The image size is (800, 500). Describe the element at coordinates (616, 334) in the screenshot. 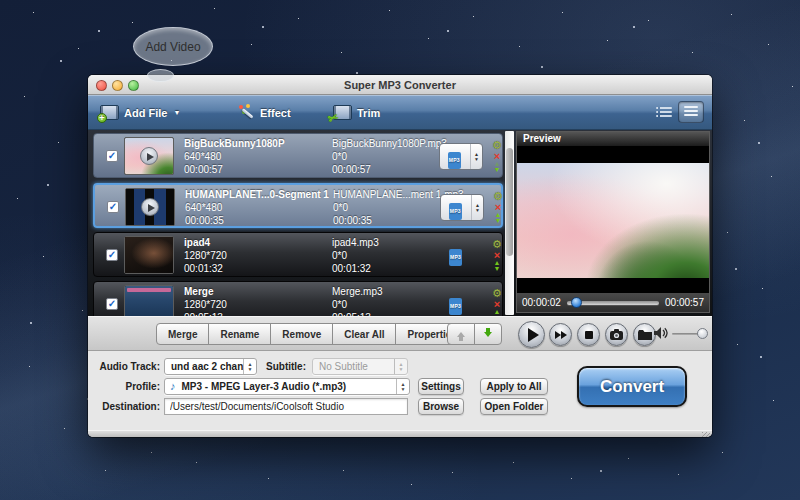

I see `snapshot-button` at that location.